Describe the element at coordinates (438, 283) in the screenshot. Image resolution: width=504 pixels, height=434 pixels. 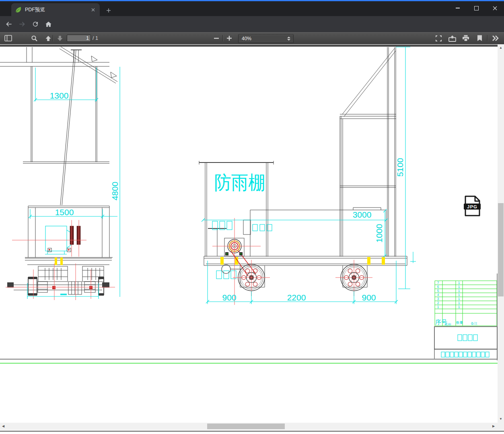
I see `bom-row-no: 7` at that location.